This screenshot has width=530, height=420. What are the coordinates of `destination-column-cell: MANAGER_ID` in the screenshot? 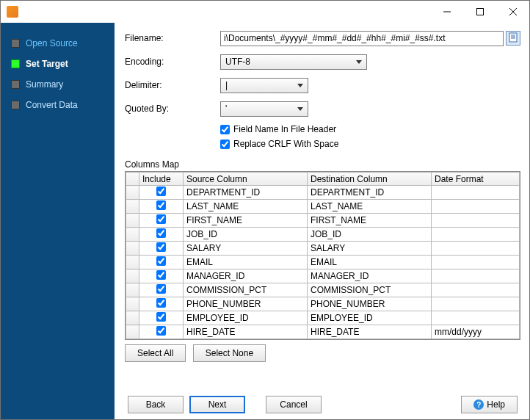 It's located at (370, 276).